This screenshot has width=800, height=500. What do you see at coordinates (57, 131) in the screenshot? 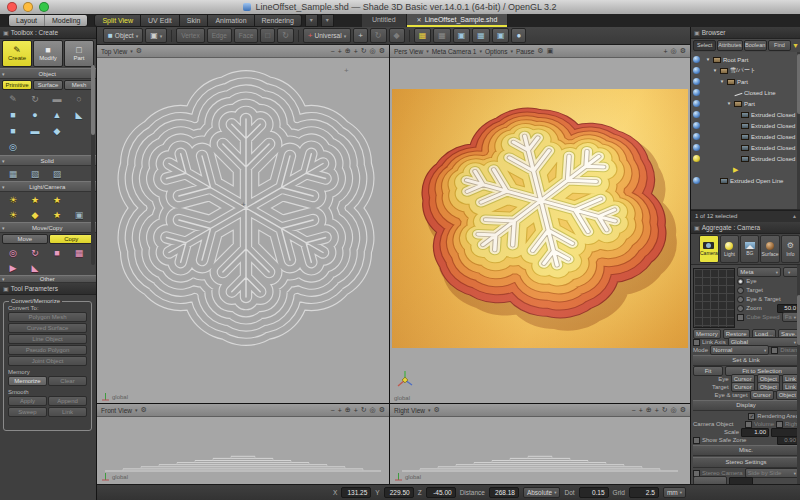
I see `disc-tool-icon: ◆` at bounding box center [57, 131].